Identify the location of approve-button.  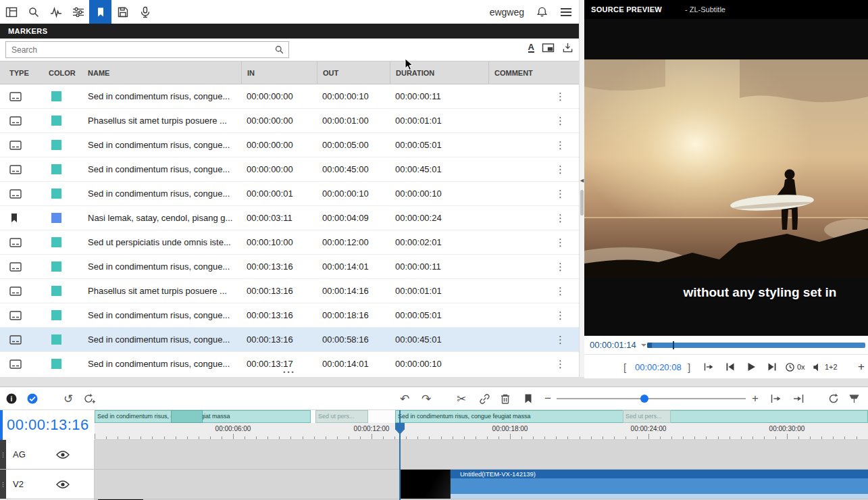
(32, 399).